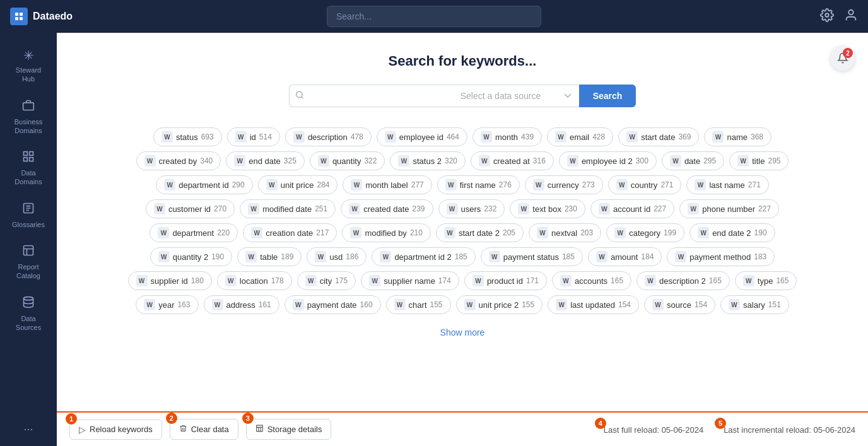 The image size is (868, 446). What do you see at coordinates (512, 161) in the screenshot?
I see `keyword-tag: Wcreated at316` at bounding box center [512, 161].